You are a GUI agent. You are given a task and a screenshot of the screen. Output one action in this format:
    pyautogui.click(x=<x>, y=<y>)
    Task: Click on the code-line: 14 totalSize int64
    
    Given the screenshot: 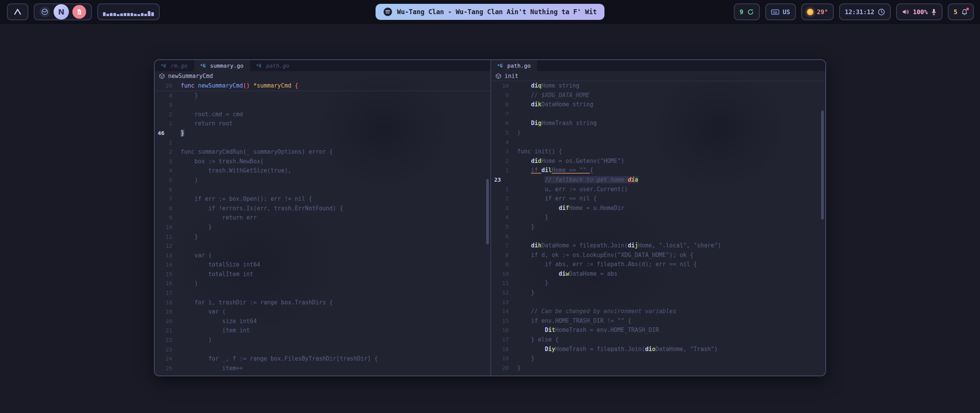 What is the action you would take?
    pyautogui.click(x=322, y=265)
    